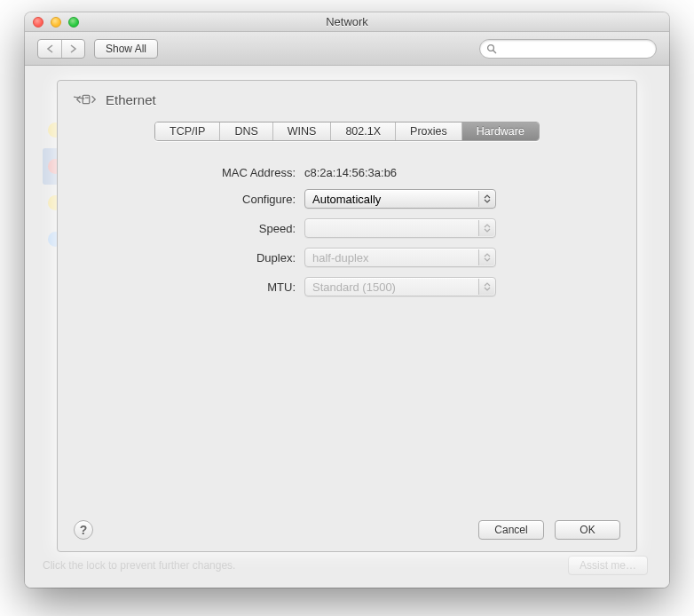 The image size is (694, 616). What do you see at coordinates (345, 565) in the screenshot?
I see `bg-bottom: Click the lock to prevent further change…` at bounding box center [345, 565].